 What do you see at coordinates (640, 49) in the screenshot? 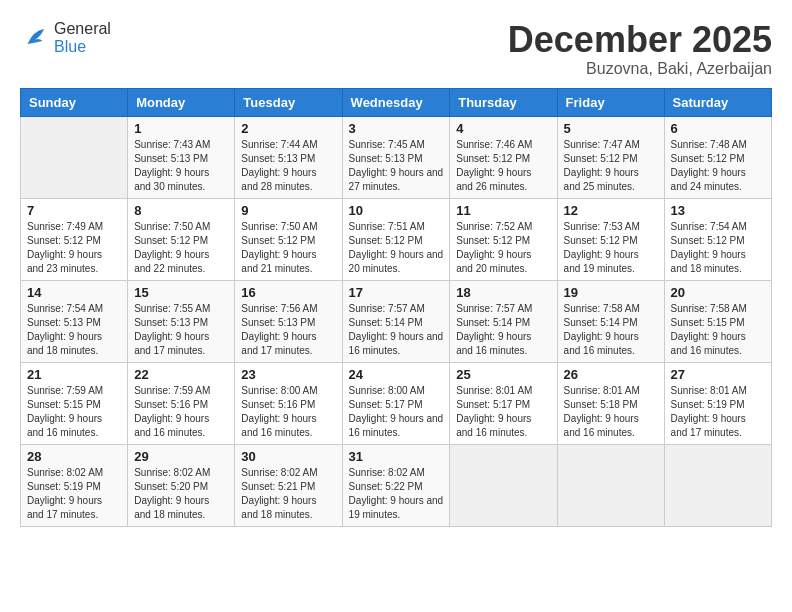
I see `title-block: December 2025 Buzovna, Baki, Azerbaijan` at bounding box center [640, 49].